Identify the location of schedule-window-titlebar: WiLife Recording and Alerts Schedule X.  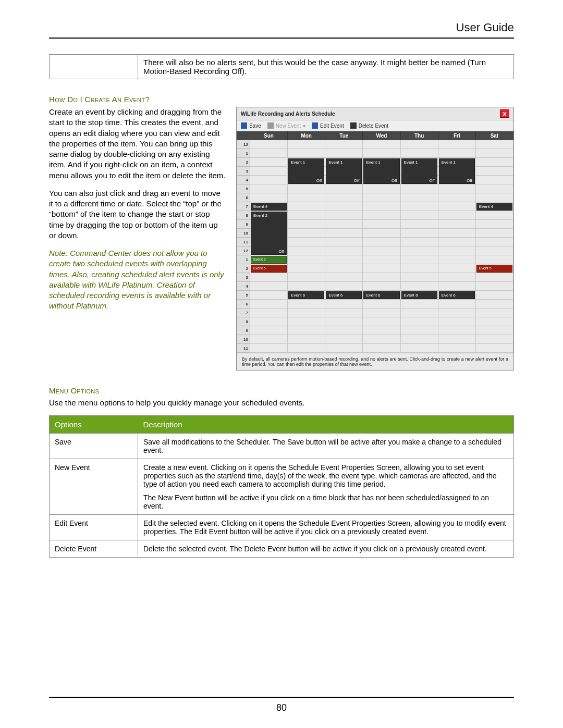
(375, 114).